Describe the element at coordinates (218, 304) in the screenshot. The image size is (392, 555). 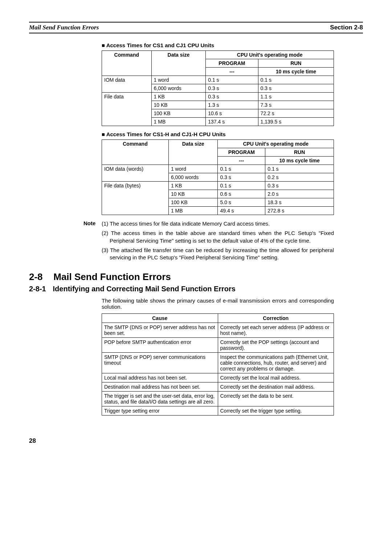
I see `intro-paragraph: The following table shows the primary ca…` at that location.